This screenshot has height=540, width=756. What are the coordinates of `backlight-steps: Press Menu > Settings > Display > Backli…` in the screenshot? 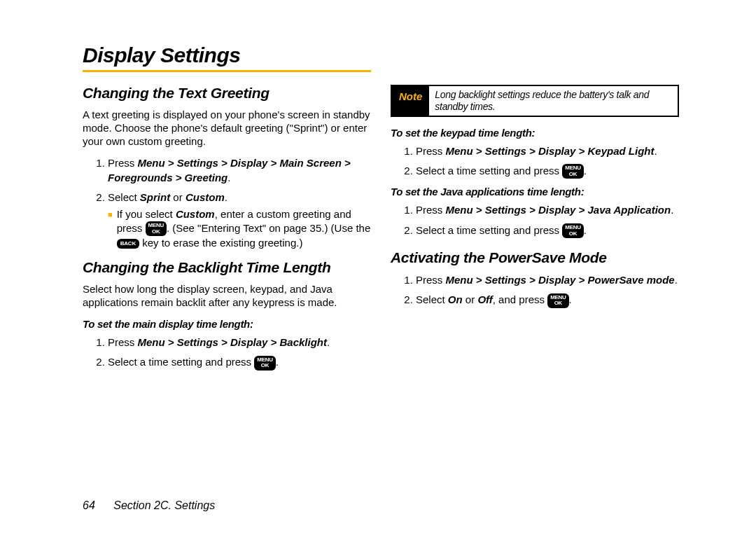 It's located at (227, 353).